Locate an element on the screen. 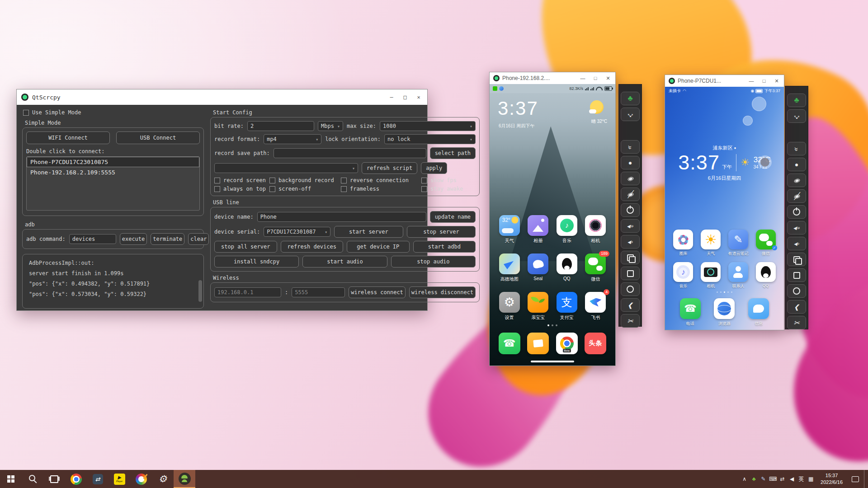 The width and height of the screenshot is (868, 488). app-信息: 信息 is located at coordinates (759, 313).